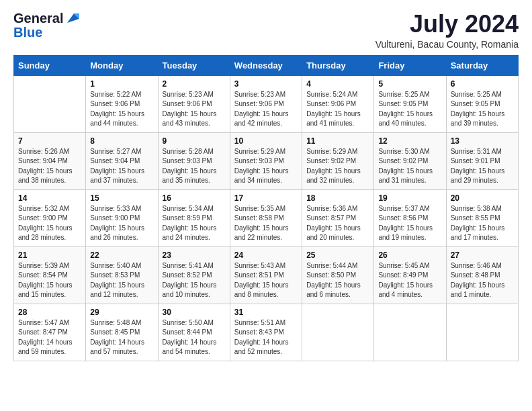 This screenshot has width=532, height=411. What do you see at coordinates (339, 161) in the screenshot?
I see `day-cell-11: 11Sunrise: 5:29 AM Sunset: 9:02 PM Dayli…` at bounding box center [339, 161].